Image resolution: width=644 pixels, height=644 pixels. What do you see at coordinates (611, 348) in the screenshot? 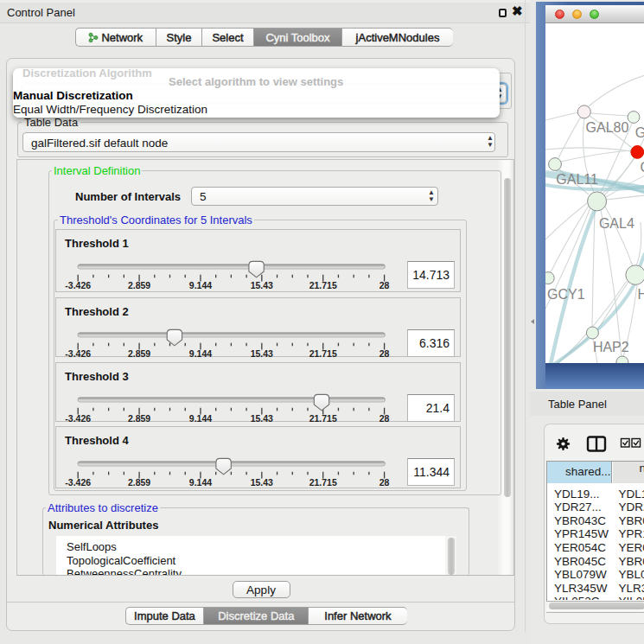
I see `svg-text: HAP2` at bounding box center [611, 348].